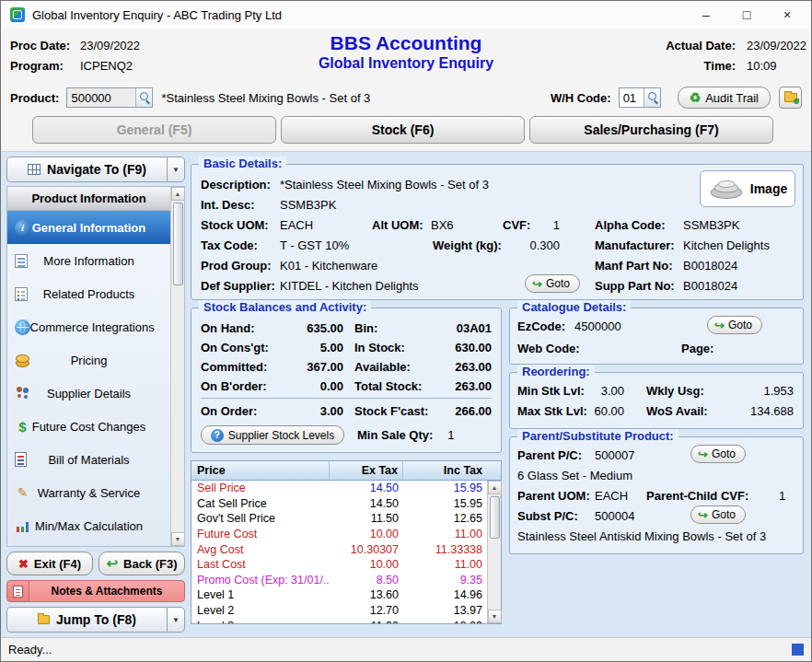  Describe the element at coordinates (96, 169) in the screenshot. I see `navigate-to-button: Navigate To (F9) ▼` at that location.